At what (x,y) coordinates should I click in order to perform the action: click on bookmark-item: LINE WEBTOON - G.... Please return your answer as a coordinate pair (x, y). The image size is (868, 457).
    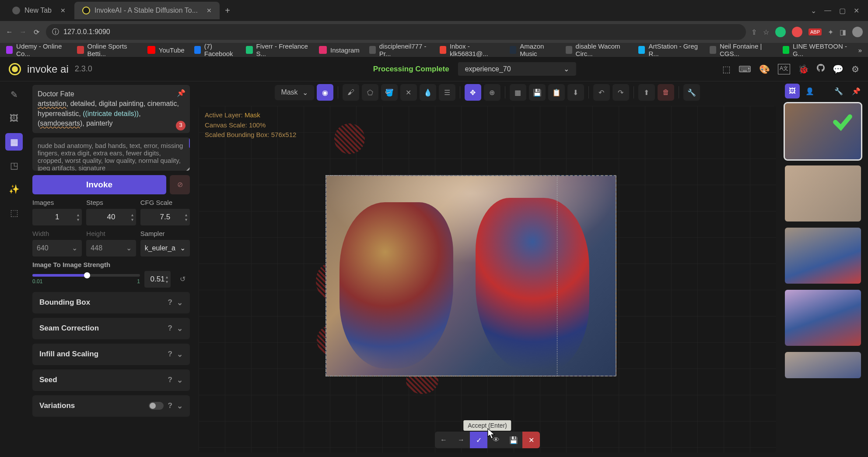
    Looking at the image, I should click on (816, 50).